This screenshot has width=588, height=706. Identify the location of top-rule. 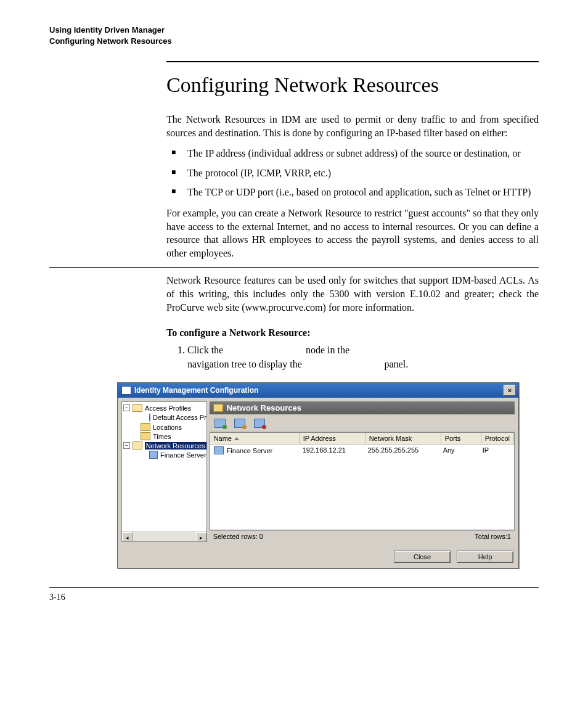
(353, 62).